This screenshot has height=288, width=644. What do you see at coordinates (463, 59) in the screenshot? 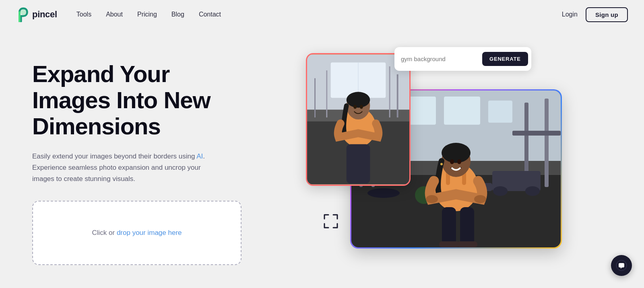
I see `generate-box: GENERATE` at bounding box center [463, 59].